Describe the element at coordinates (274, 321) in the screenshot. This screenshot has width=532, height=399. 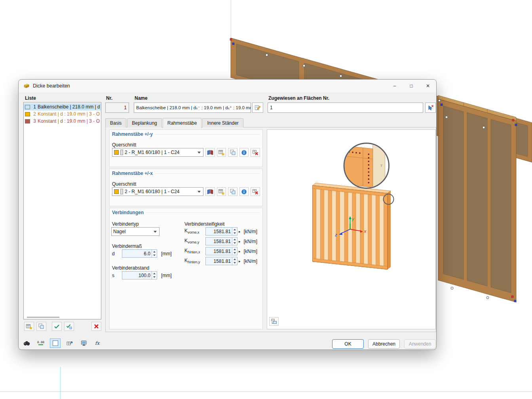
I see `preview-options-button` at that location.